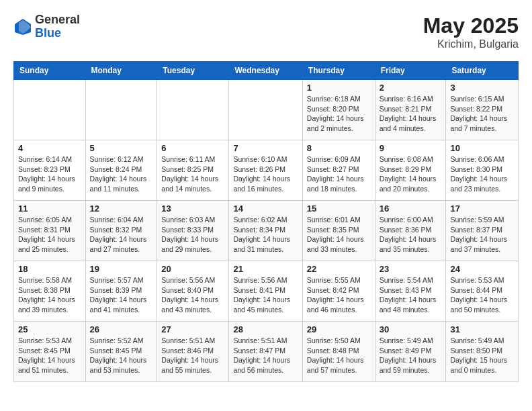  I want to click on day-info: Sunrise: 5:57 AM Sunset: 8:39 PM Dayligh…, so click(122, 295).